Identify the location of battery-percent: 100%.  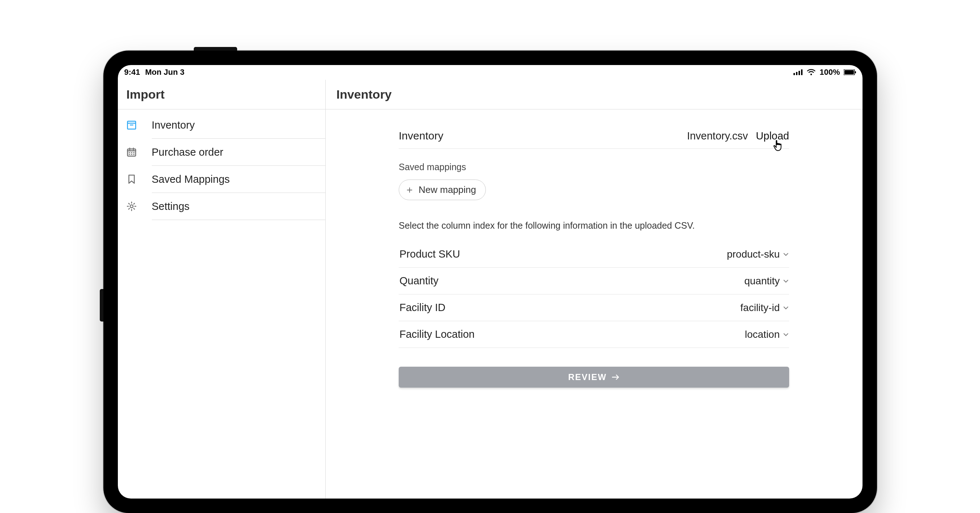
(829, 72).